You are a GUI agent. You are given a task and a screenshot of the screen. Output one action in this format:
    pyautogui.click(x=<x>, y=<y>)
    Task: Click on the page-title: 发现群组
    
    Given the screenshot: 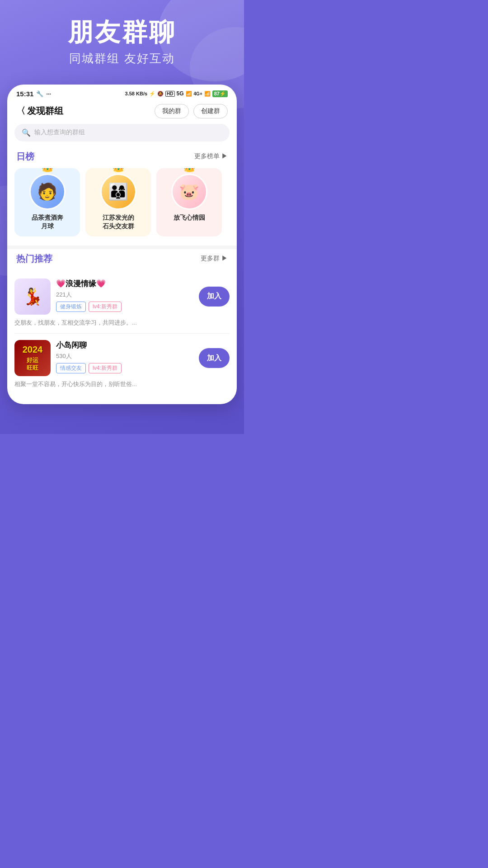 What is the action you would take?
    pyautogui.click(x=45, y=111)
    